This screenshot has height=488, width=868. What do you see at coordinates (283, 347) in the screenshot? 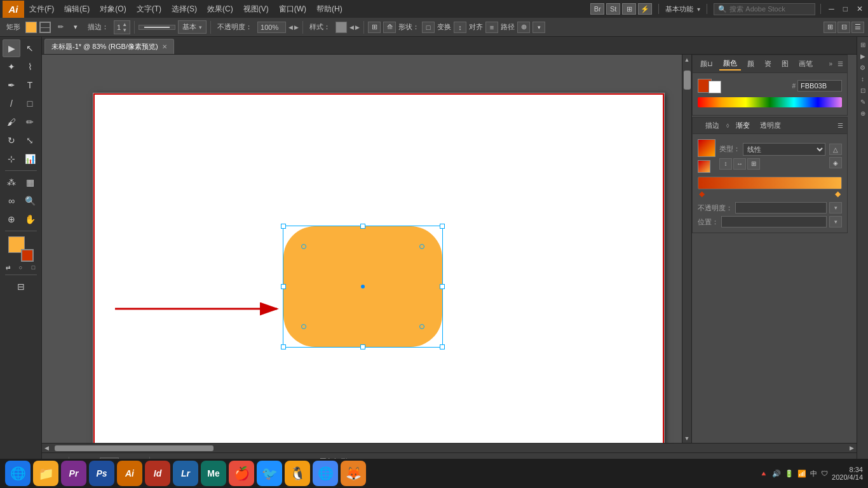
I see `handle-bottom-left` at bounding box center [283, 347].